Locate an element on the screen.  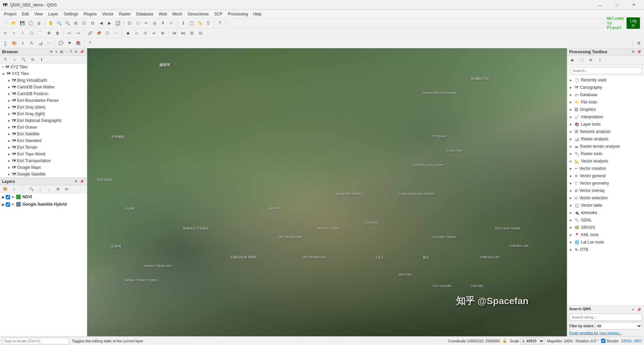
toolbox-item: ▶🗃Database is located at coordinates (606, 95).